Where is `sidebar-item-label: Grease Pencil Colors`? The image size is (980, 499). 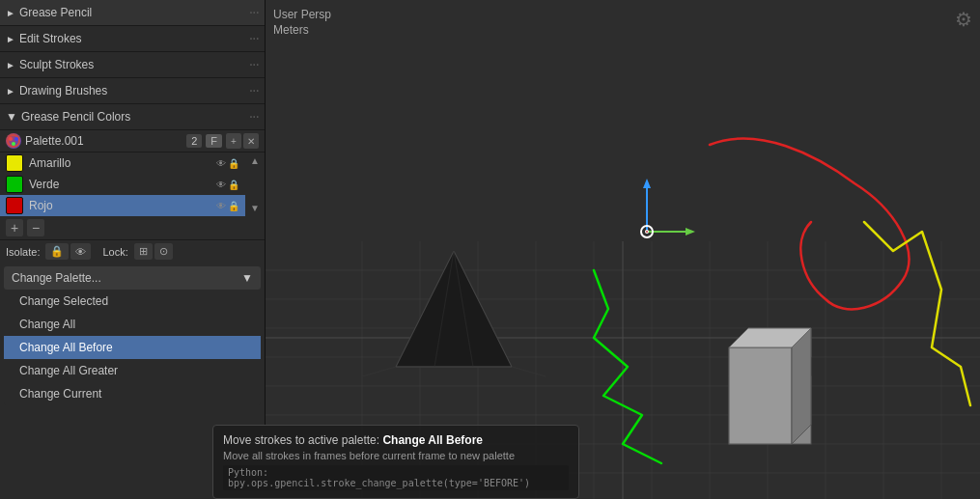 sidebar-item-label: Grease Pencil Colors is located at coordinates (75, 117).